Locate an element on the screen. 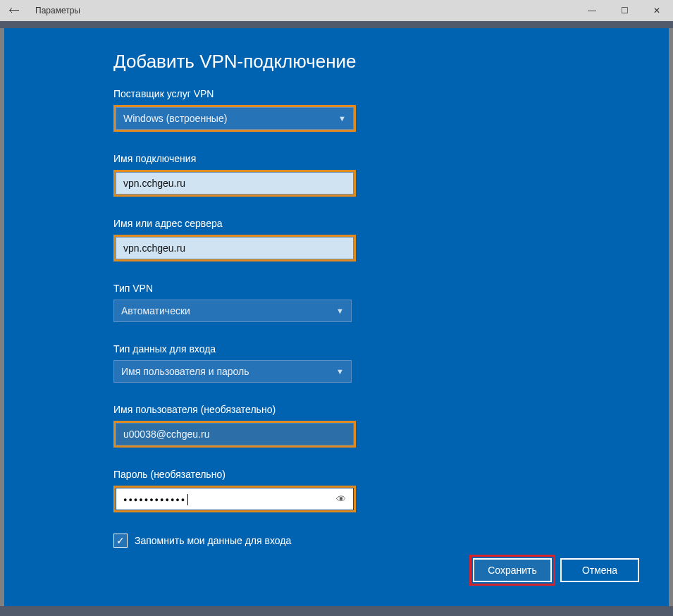 This screenshot has height=616, width=673. input-username-value: u00038@cchgeu.ru is located at coordinates (166, 434).